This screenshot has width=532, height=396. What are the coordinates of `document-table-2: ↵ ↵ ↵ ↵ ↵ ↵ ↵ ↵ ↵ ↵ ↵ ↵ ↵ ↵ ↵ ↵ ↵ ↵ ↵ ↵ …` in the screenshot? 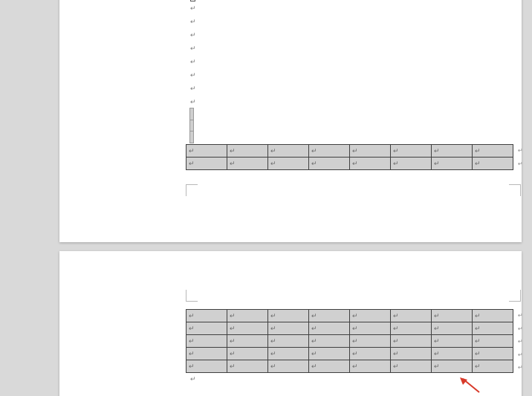 It's located at (349, 341).